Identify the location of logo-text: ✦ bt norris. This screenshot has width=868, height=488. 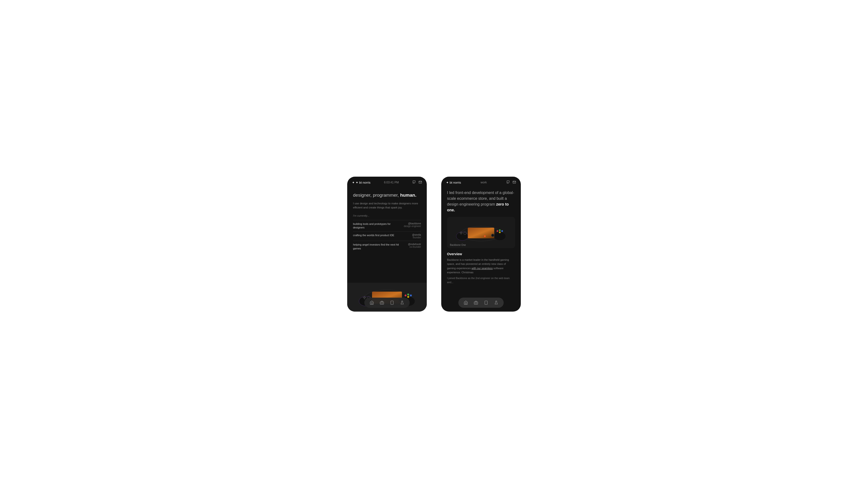
(363, 183).